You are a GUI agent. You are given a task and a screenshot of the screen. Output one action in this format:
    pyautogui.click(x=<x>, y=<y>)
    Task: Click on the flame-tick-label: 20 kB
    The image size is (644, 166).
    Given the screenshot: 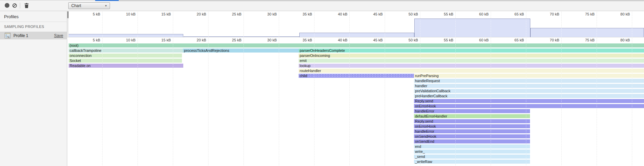 What is the action you would take?
    pyautogui.click(x=193, y=40)
    